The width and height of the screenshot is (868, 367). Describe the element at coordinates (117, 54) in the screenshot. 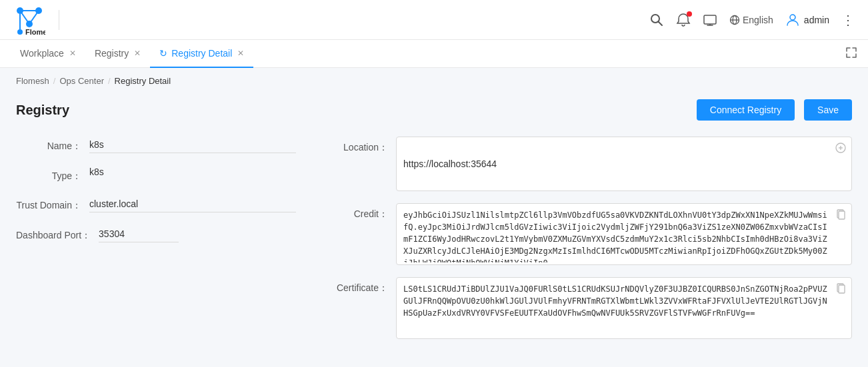

I see `tab-registry: Registry ✕` at that location.